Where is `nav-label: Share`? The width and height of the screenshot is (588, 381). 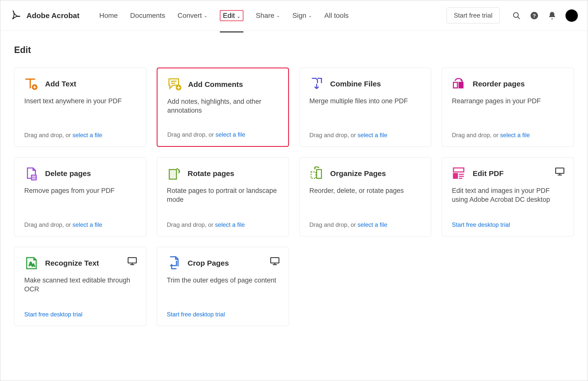
nav-label: Share is located at coordinates (265, 16).